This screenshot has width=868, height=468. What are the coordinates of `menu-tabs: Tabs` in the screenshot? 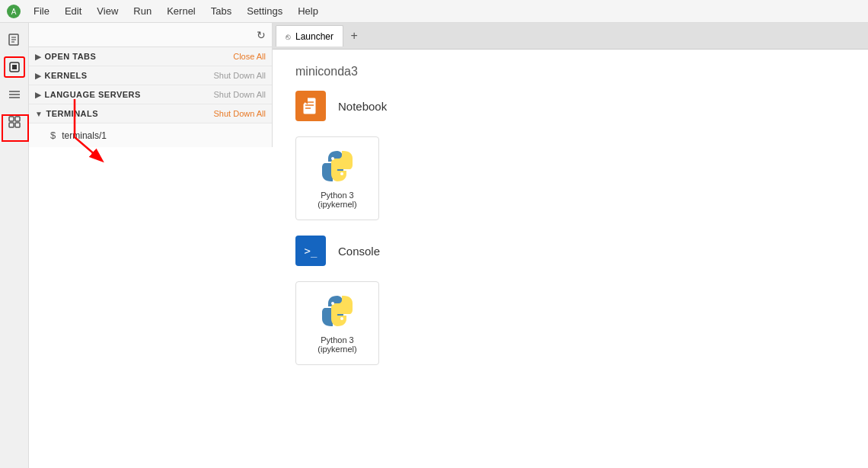 It's located at (221, 11).